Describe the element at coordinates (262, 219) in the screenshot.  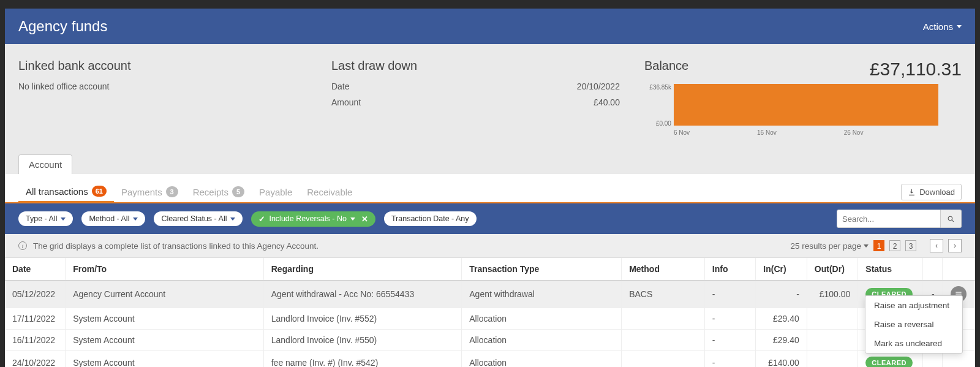
I see `check-icon: ✓` at that location.